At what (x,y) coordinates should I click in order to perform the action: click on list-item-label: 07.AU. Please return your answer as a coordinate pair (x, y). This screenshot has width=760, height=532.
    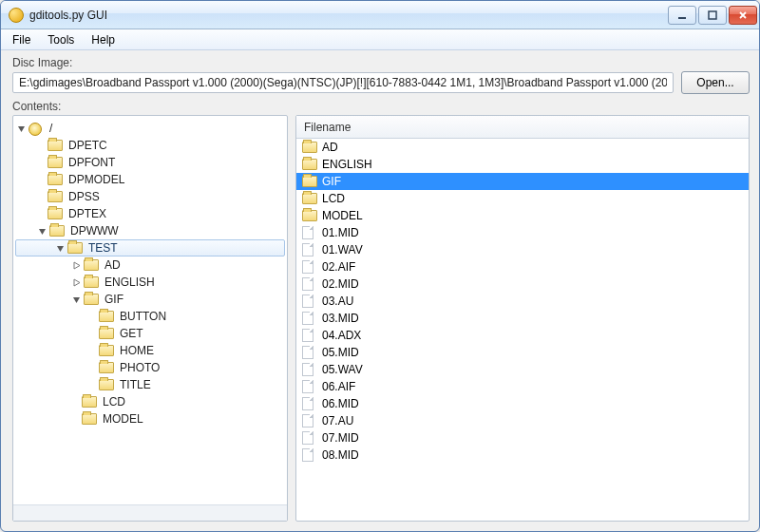
    Looking at the image, I should click on (338, 421).